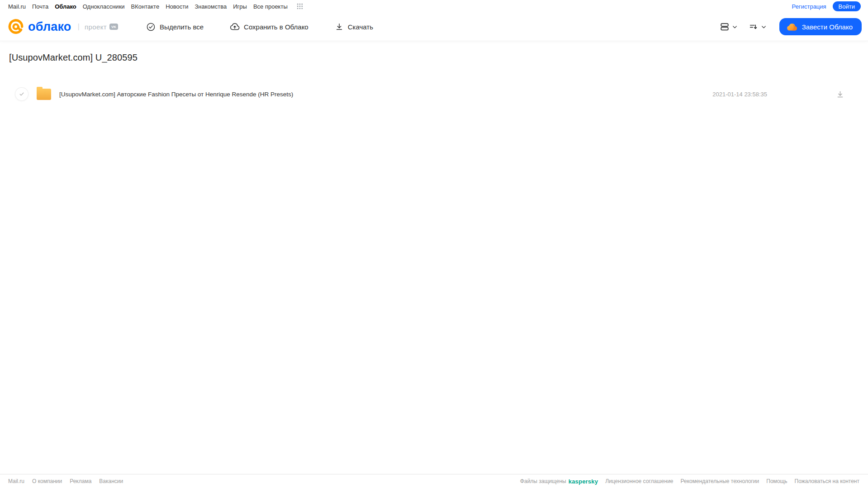  Describe the element at coordinates (22, 94) in the screenshot. I see `checkmark-icon` at that location.